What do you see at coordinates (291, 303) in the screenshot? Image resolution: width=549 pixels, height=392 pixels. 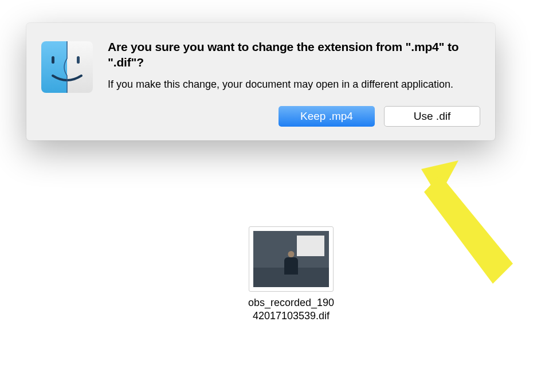 I see `file-name-line1: obs_recorded_190` at bounding box center [291, 303].